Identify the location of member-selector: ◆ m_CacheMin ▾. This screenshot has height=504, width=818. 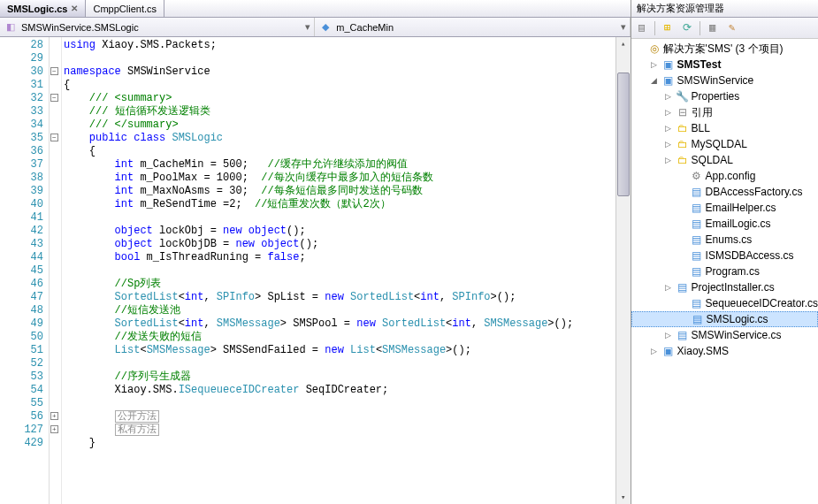
(472, 27).